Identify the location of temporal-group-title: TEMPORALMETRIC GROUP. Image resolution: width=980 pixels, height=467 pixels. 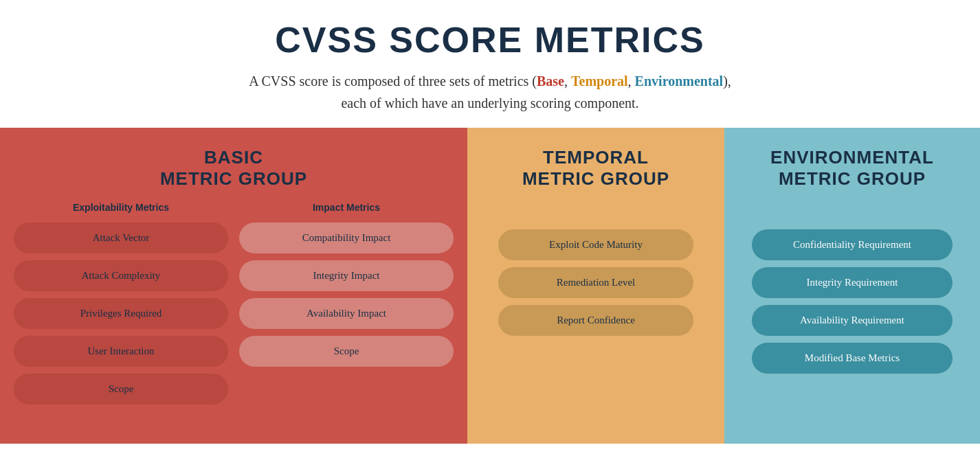
(596, 168).